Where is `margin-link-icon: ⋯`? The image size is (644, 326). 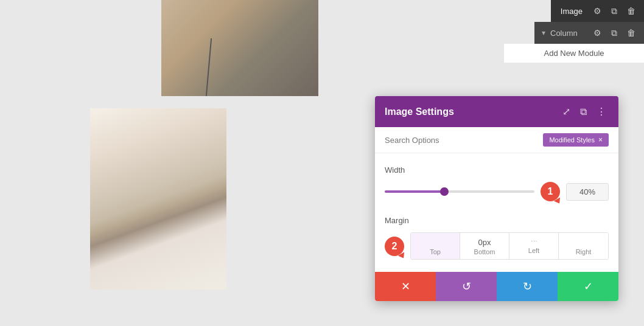 margin-link-icon: ⋯ is located at coordinates (534, 242).